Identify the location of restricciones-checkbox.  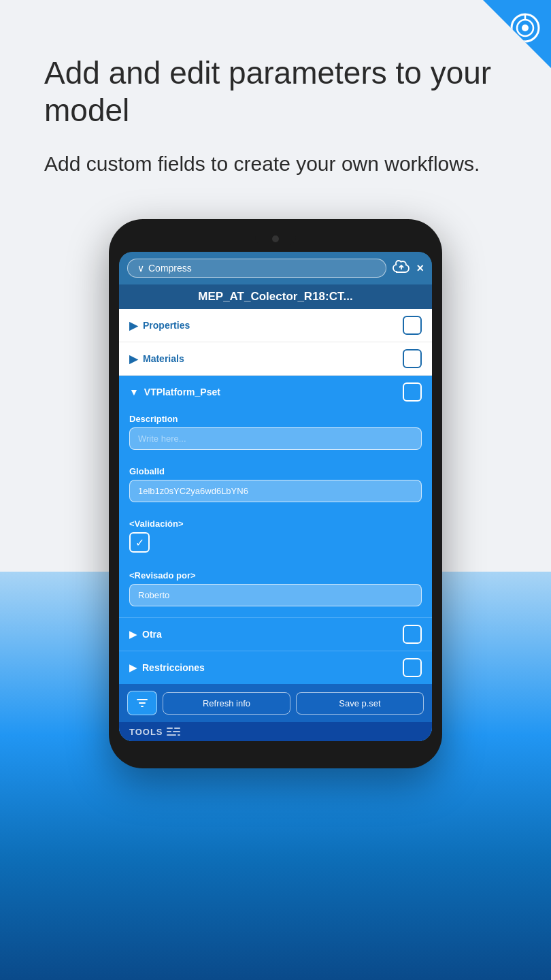
(412, 668).